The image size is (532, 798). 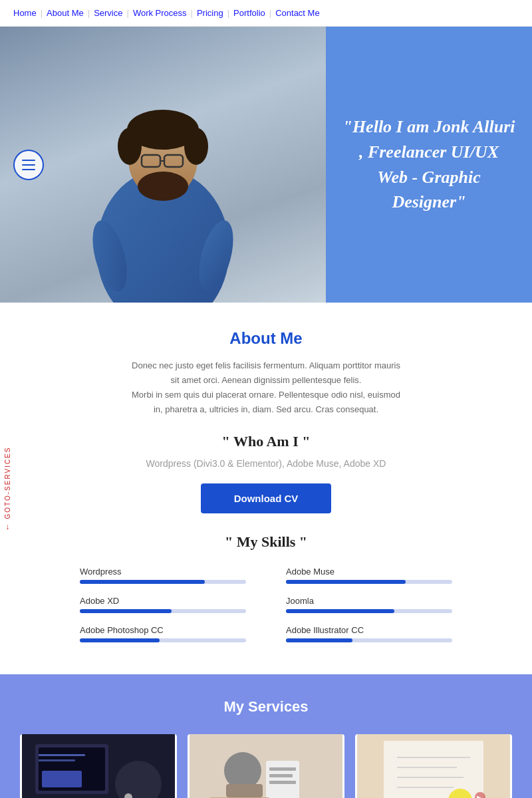 I want to click on goto-services-label: ← GOTO-SERVICES, so click(x=7, y=488).